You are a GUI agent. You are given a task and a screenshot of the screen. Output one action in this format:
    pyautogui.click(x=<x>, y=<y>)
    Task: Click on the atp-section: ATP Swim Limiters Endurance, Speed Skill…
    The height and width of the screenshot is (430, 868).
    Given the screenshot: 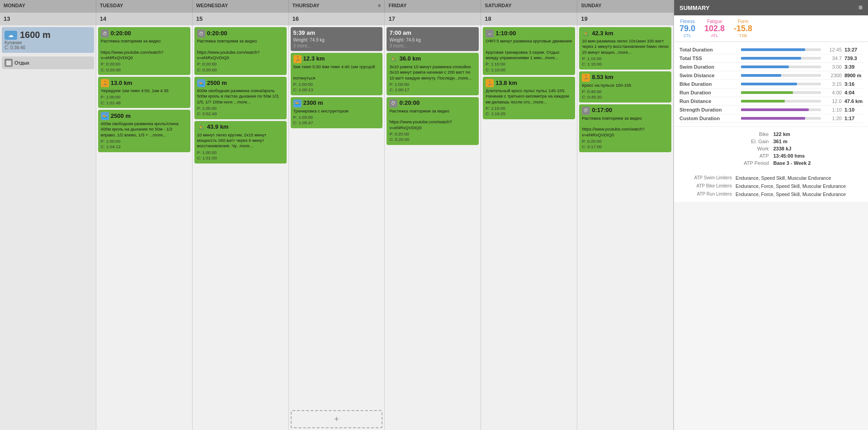 What is the action you would take?
    pyautogui.click(x=771, y=186)
    